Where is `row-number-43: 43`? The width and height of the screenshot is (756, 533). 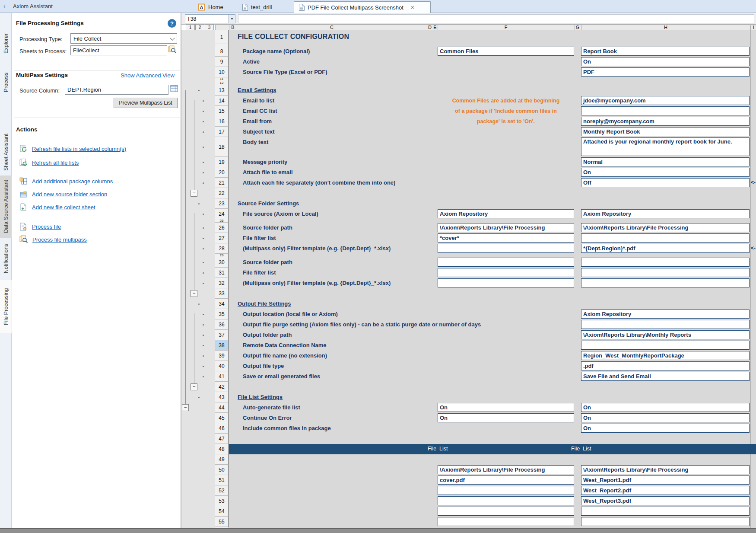
row-number-43: 43 is located at coordinates (222, 397).